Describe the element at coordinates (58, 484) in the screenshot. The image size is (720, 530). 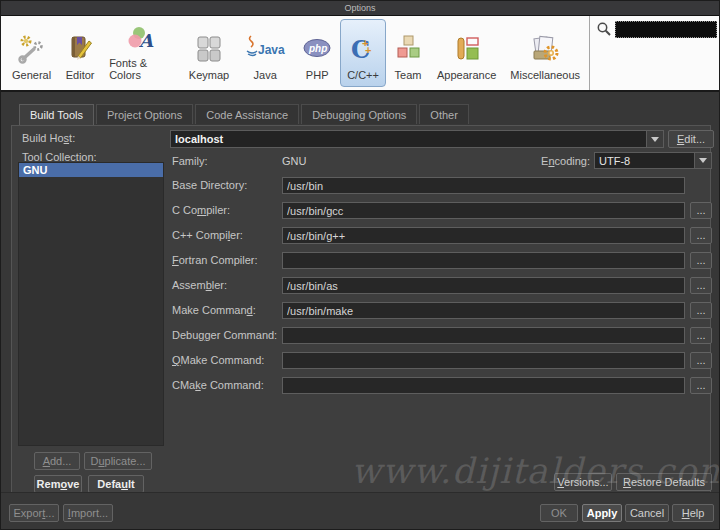
I see `remove-button: Remove` at that location.